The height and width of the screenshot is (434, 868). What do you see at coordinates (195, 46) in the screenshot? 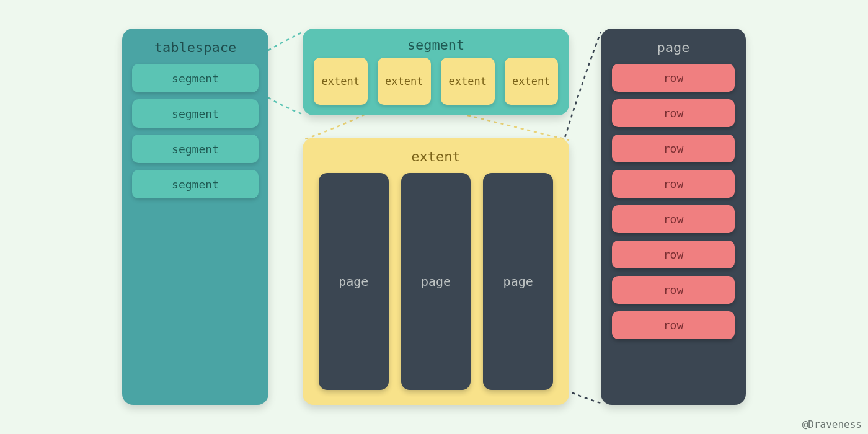
I see `tablespace-title: tablespace` at bounding box center [195, 46].